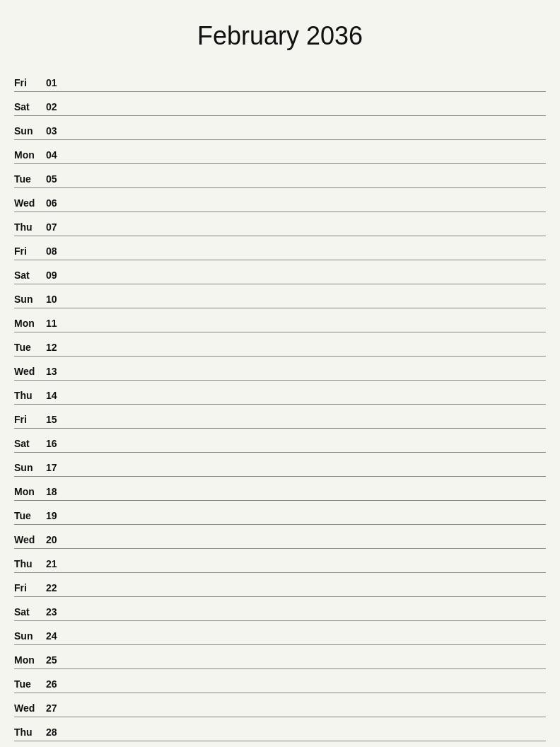  I want to click on day-number: 09, so click(57, 276).